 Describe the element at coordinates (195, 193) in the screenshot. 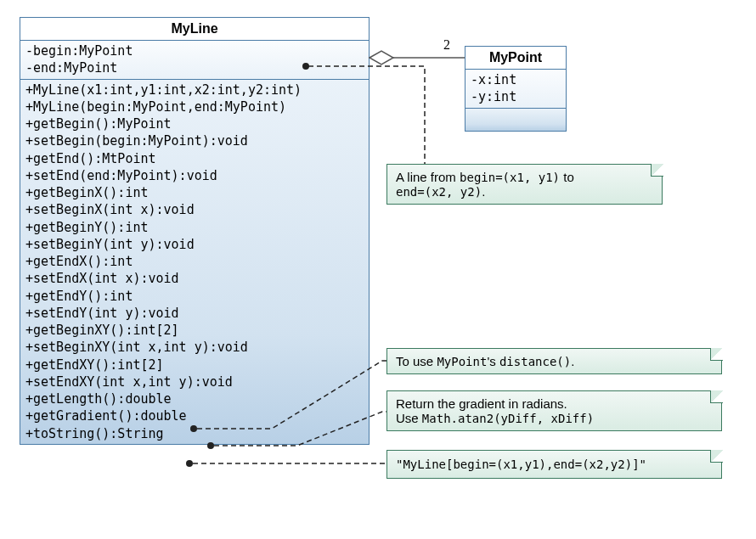

I see `method-row: +getBeginX():int` at that location.